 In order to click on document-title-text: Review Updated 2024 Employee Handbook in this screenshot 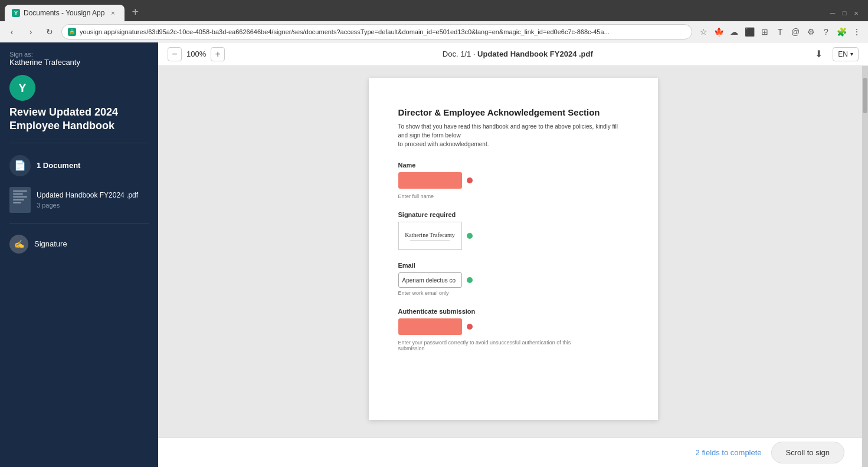, I will do `click(79, 119)`.